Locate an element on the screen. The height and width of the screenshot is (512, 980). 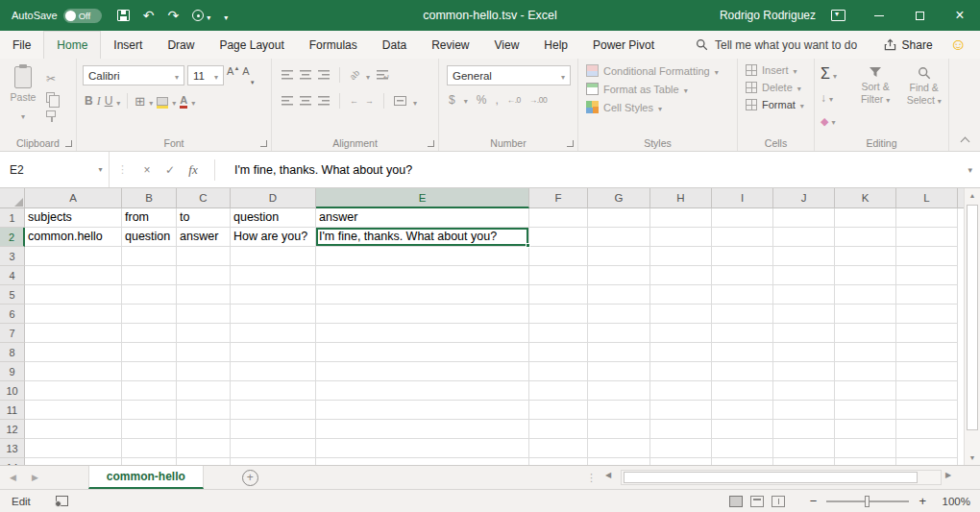
font-color-dropdown-icon is located at coordinates (193, 101).